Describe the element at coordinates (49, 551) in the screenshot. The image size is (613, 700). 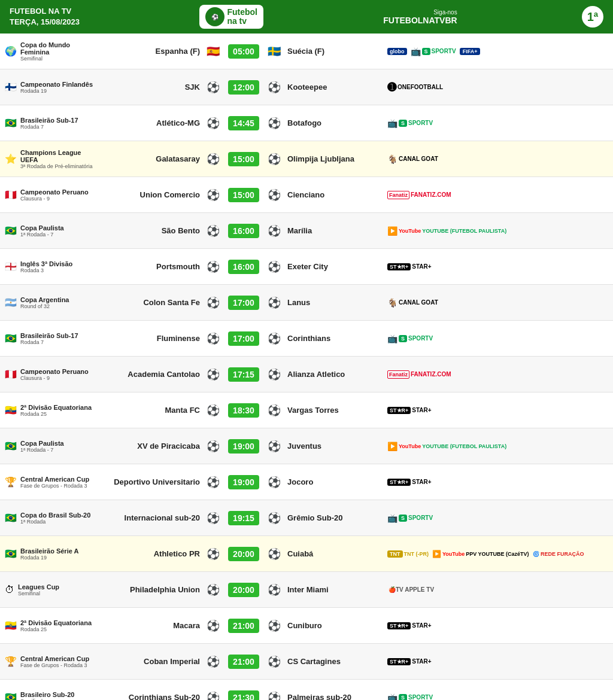
I see `competition-name: Brasileirão Série A` at that location.